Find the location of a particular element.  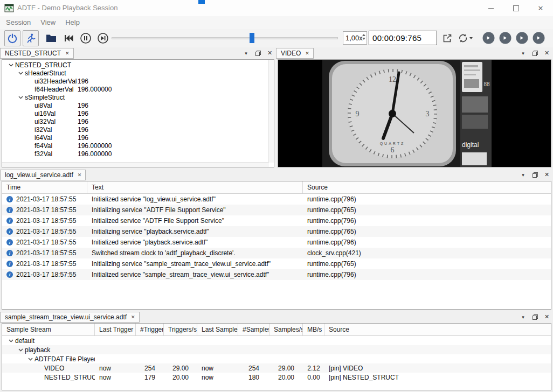

tab-video: VIDEO ✕ is located at coordinates (295, 53).